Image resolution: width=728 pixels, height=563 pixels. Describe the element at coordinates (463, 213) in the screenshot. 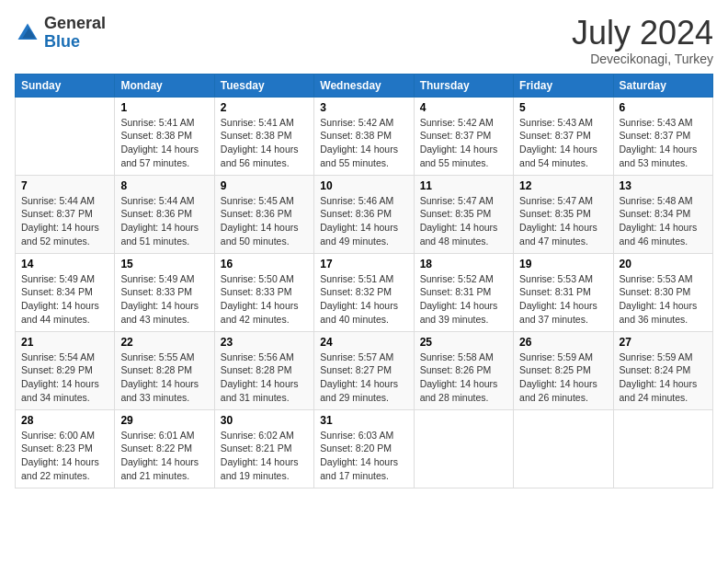

I see `calendar-cell: 11Sunrise: 5:47 AM Sunset: 8:35 PM Dayli…` at that location.